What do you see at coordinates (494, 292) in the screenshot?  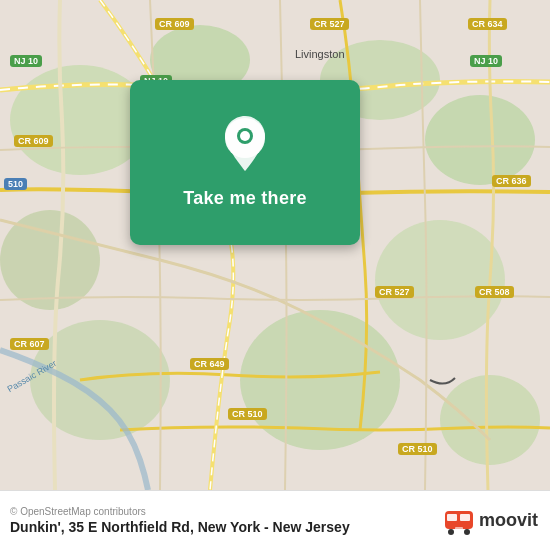 I see `road-label-cr508: CR 508` at bounding box center [494, 292].